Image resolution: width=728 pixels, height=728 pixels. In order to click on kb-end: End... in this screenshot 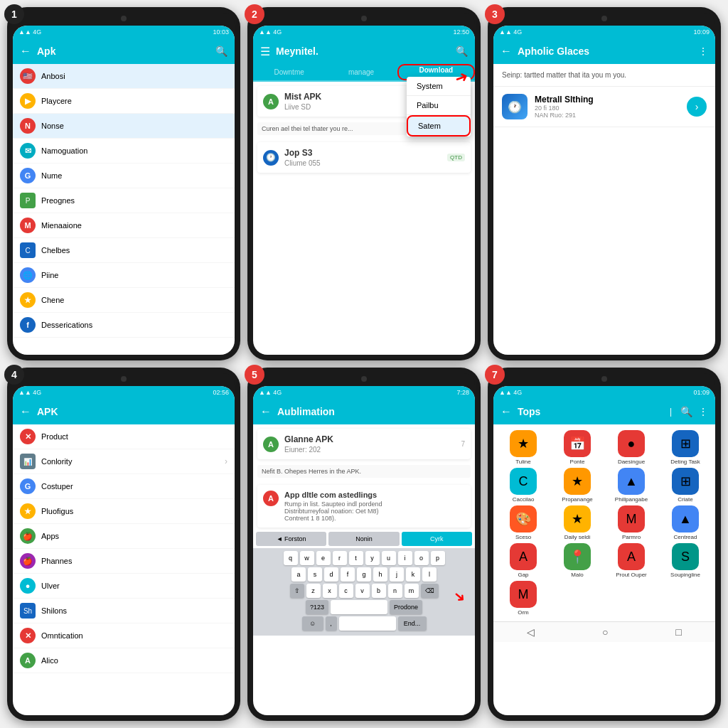, I will do `click(412, 623)`.